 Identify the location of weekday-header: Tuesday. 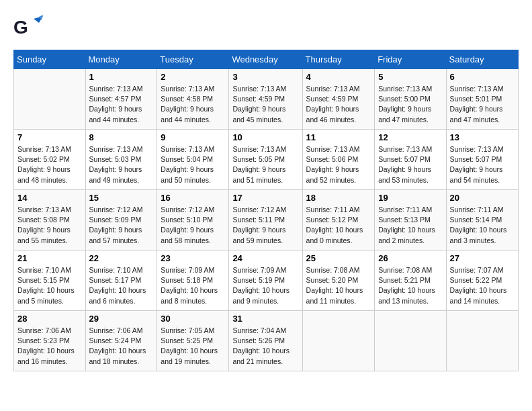
(193, 60).